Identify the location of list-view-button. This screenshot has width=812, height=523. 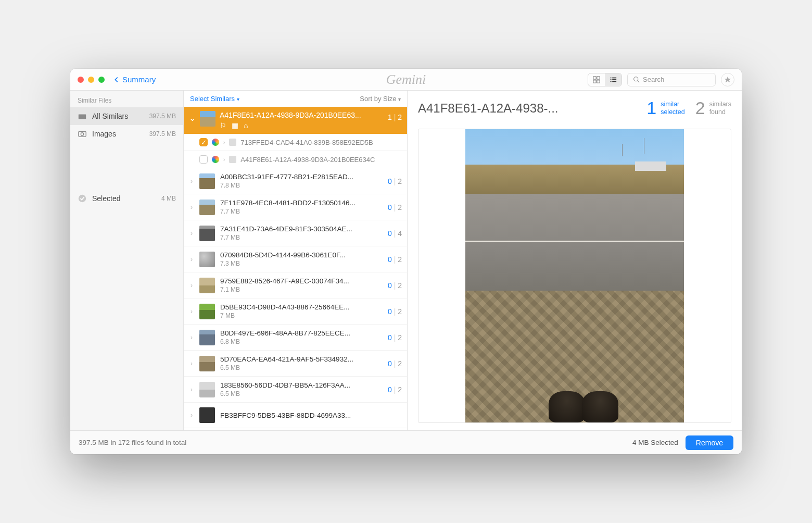
(613, 80).